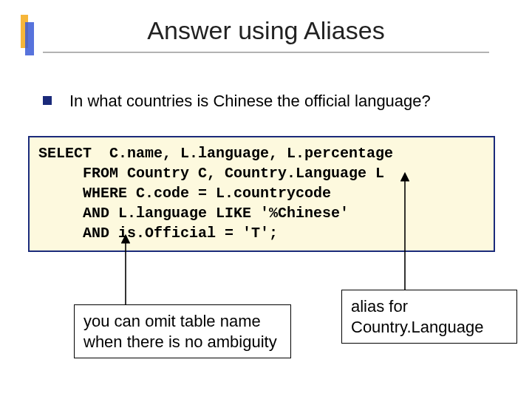 The height and width of the screenshot is (399, 532). Describe the element at coordinates (429, 316) in the screenshot. I see `annotation-alias-for: alias for Country.Language` at that location.